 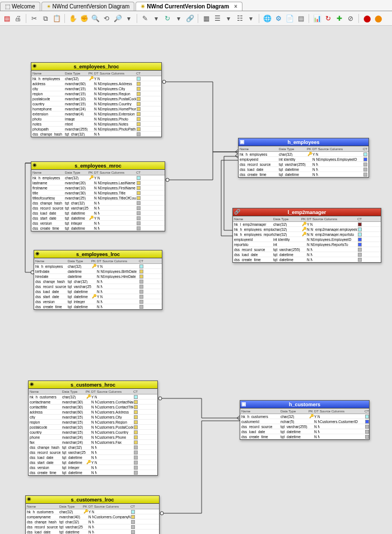 I want to click on column-row: contacttitle nvarchar(30) N N Customers.…, so click(x=93, y=407).